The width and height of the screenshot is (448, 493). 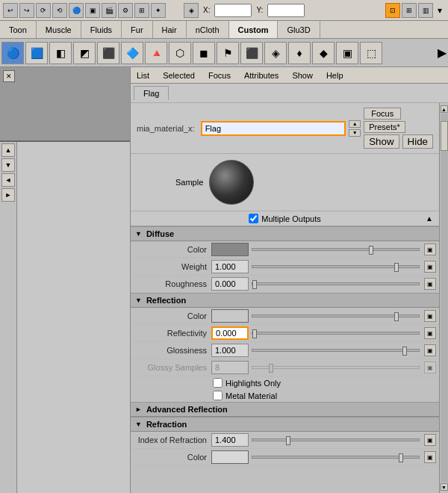 What do you see at coordinates (230, 457) in the screenshot?
I see `refraction-color-swatch` at bounding box center [230, 457].